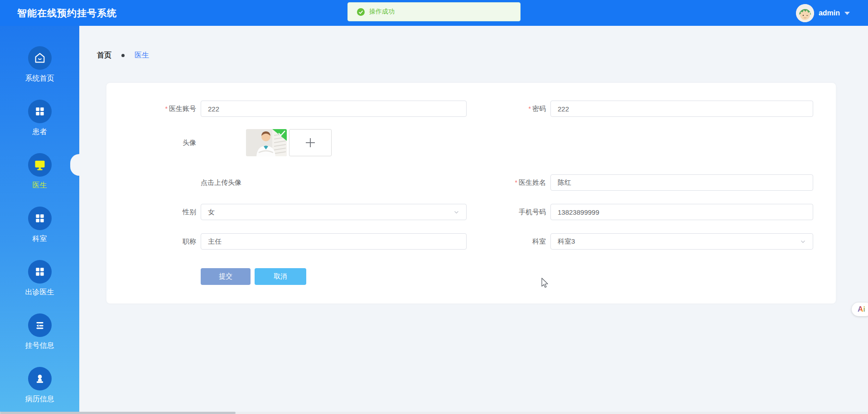 The height and width of the screenshot is (414, 868). I want to click on list-icon, so click(40, 325).